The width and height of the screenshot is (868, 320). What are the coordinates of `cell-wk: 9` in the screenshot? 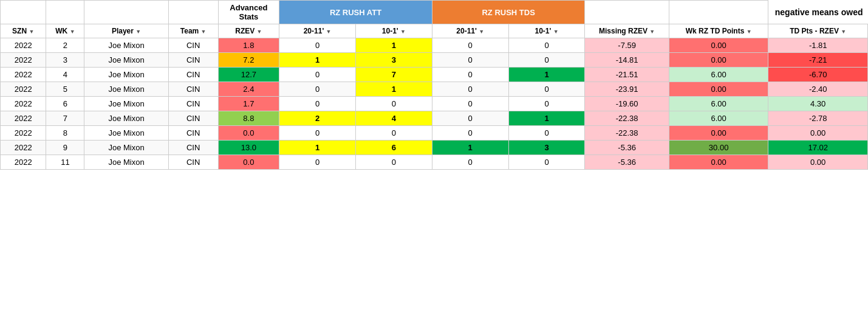 It's located at (66, 148).